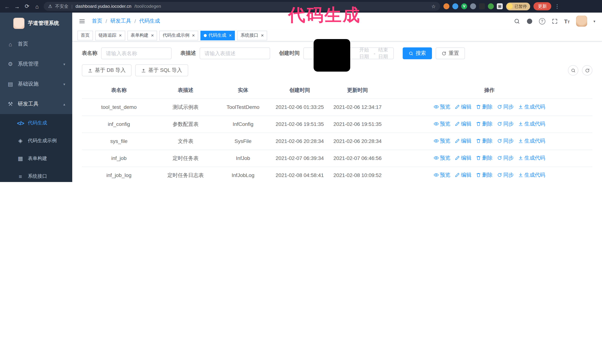 Image resolution: width=602 pixels, height=364 pixels. What do you see at coordinates (107, 70) in the screenshot?
I see `import-db-button: 基于 DB 导入` at bounding box center [107, 70].